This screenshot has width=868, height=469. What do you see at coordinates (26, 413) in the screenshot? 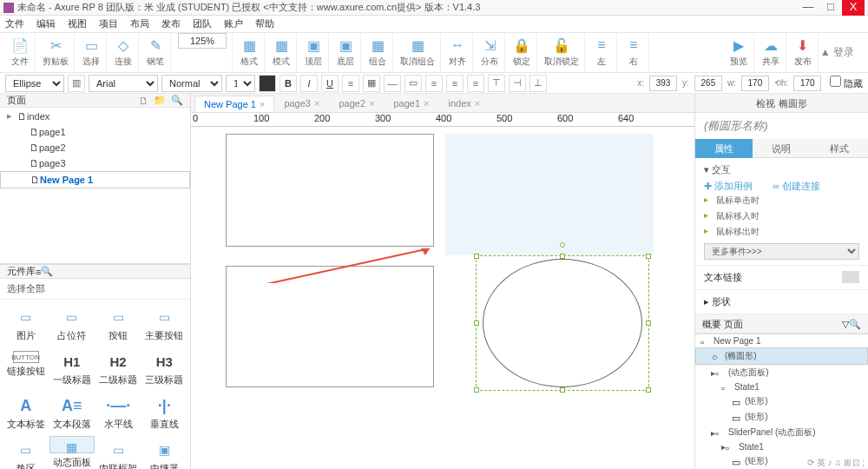
I see `lib-文本标签: A文本标签` at bounding box center [26, 413].